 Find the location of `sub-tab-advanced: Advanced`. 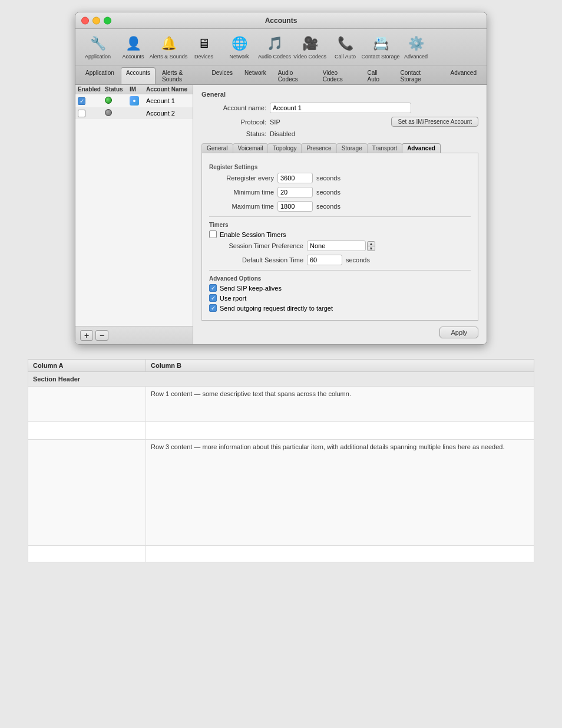

sub-tab-advanced: Advanced is located at coordinates (421, 148).